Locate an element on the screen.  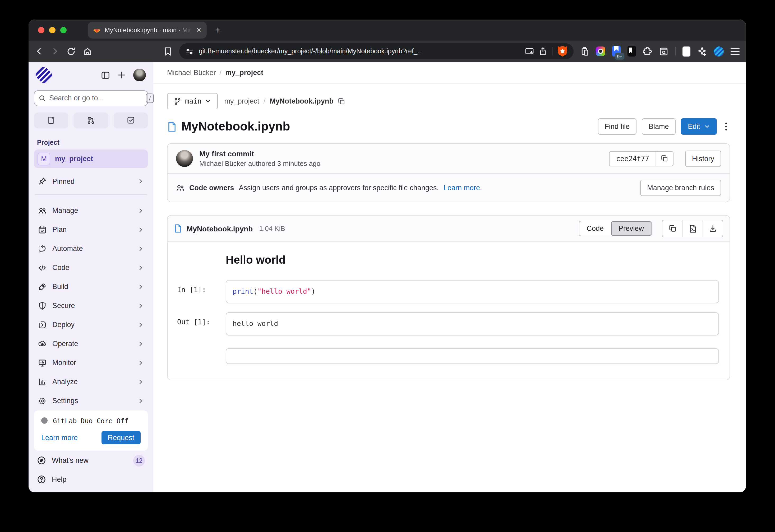
branch-selector: main is located at coordinates (193, 101).